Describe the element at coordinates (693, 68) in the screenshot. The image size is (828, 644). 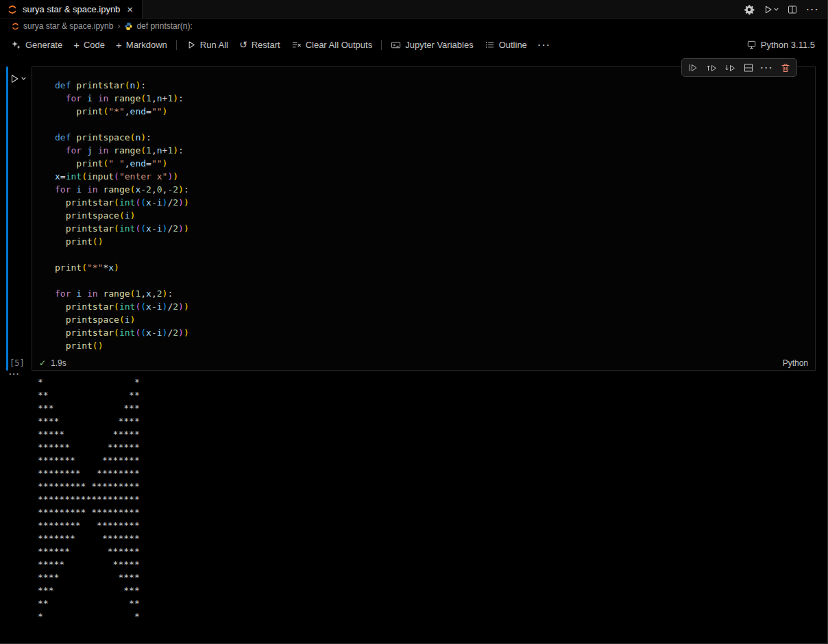
I see `run-by-line-icon` at that location.